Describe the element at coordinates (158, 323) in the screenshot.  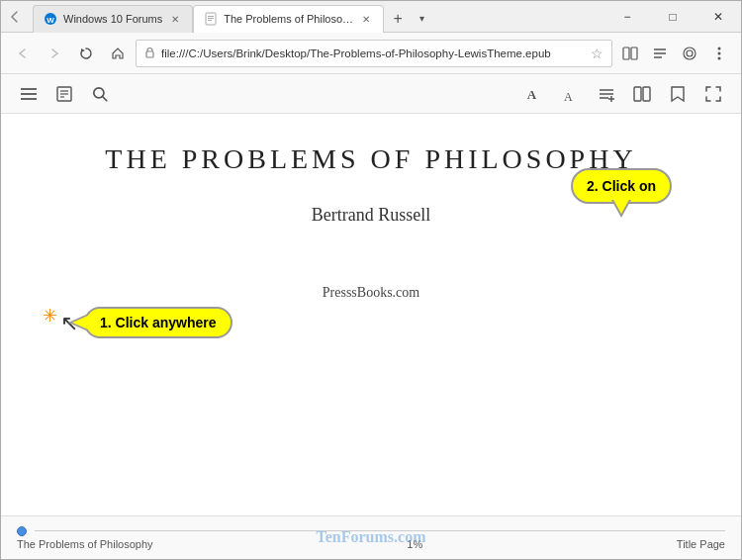
I see `callout-1-label: 1. Click anywhere` at that location.